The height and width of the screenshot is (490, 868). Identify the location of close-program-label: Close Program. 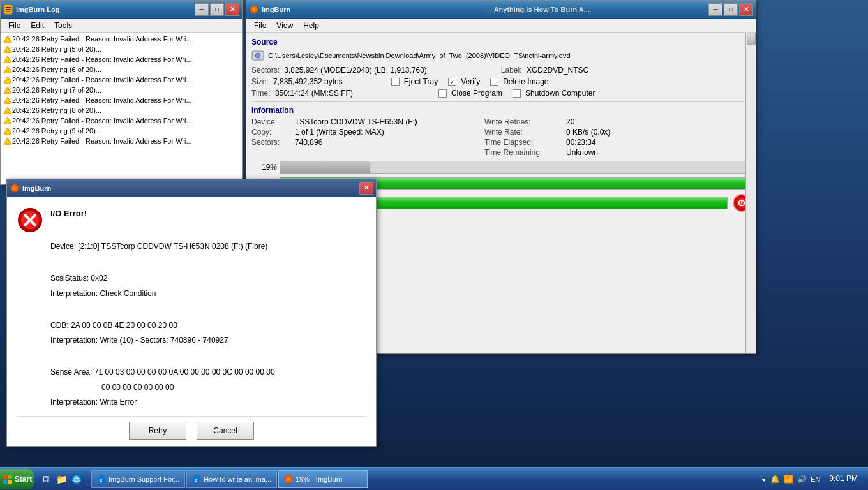
(477, 93).